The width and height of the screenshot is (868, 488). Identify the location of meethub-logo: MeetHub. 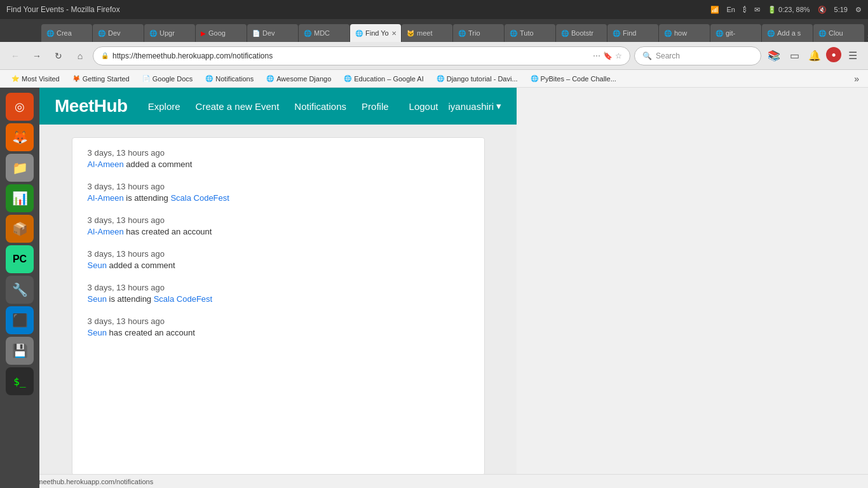
(92, 106).